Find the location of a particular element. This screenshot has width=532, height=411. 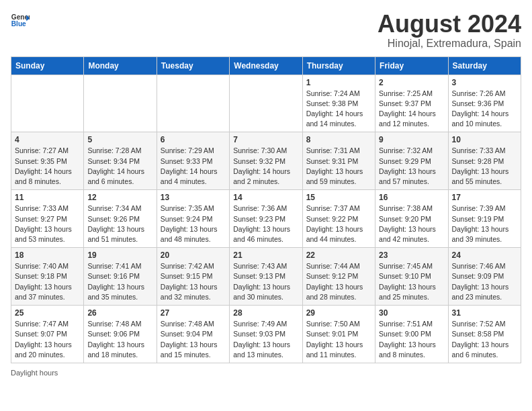

logo: General Blue is located at coordinates (20, 20).